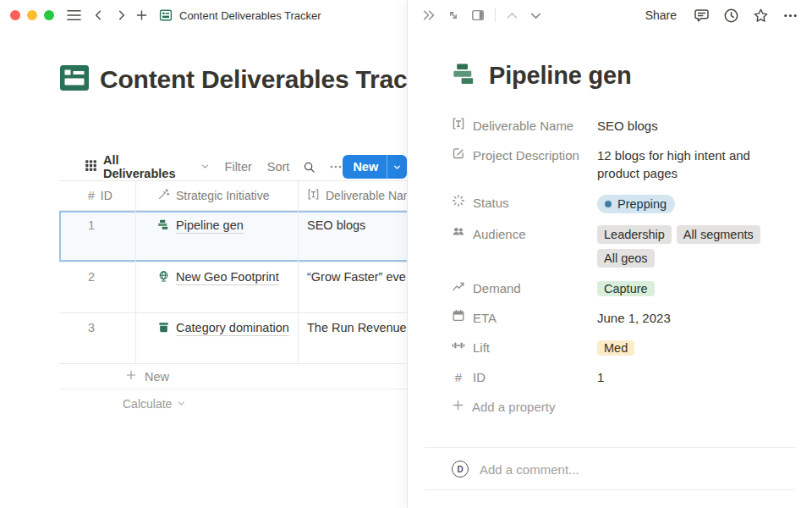  I want to click on property-label: Status, so click(524, 203).